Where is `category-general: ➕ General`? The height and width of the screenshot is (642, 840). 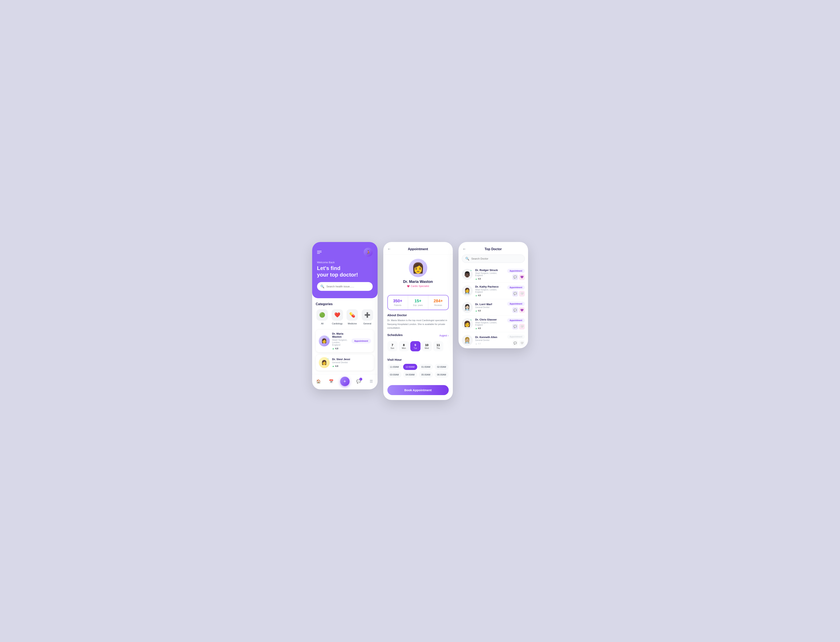 category-general: ➕ General is located at coordinates (367, 317).